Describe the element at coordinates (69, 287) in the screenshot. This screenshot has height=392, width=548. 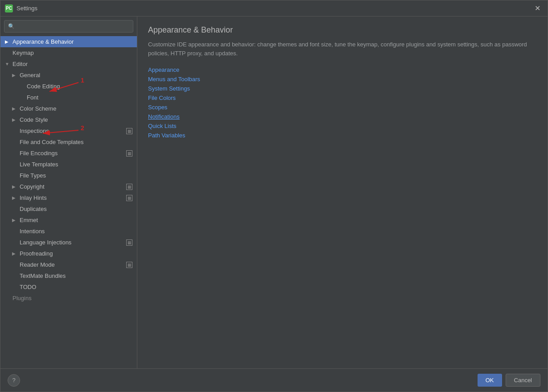
I see `sidebar-item-todo: TODO` at that location.